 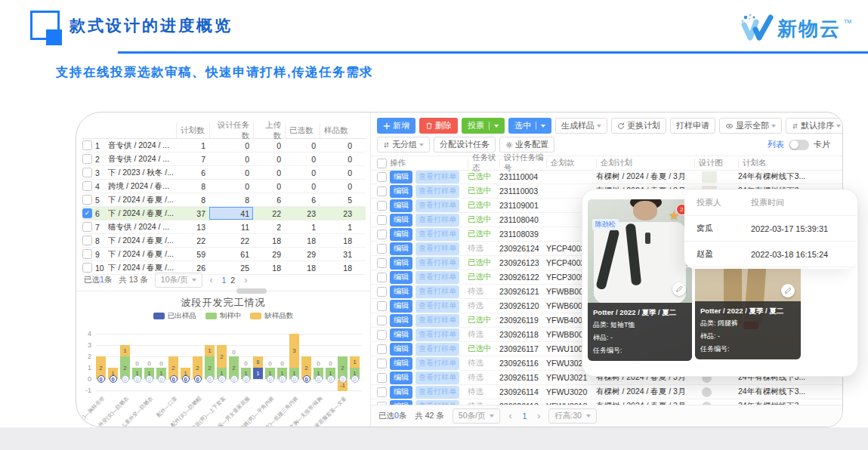 What do you see at coordinates (527, 145) in the screenshot?
I see `toolbar-button-业务配置: 业务配置` at bounding box center [527, 145].